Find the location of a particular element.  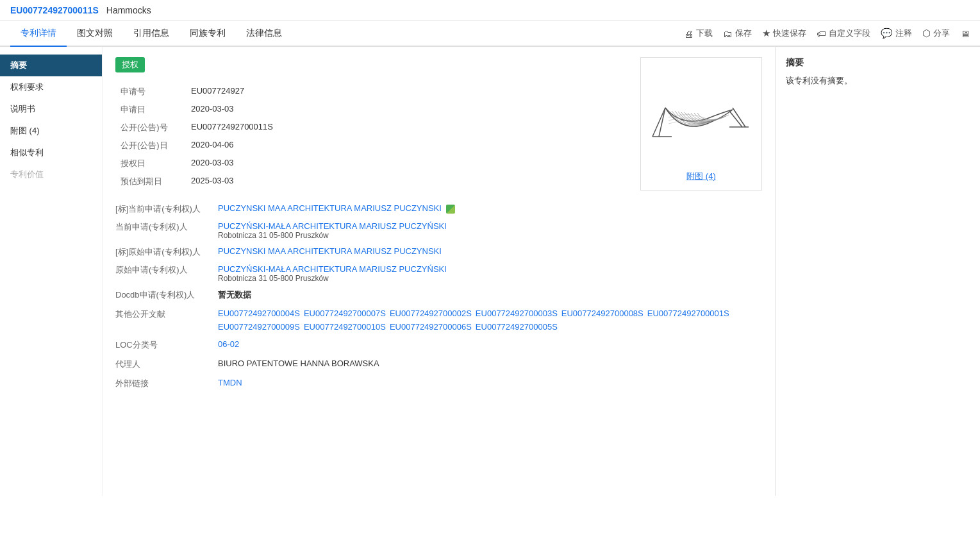

sidebar: 摘要 权利要求 说明书 附图 (4) 相似专利 专利价值 is located at coordinates (51, 271).